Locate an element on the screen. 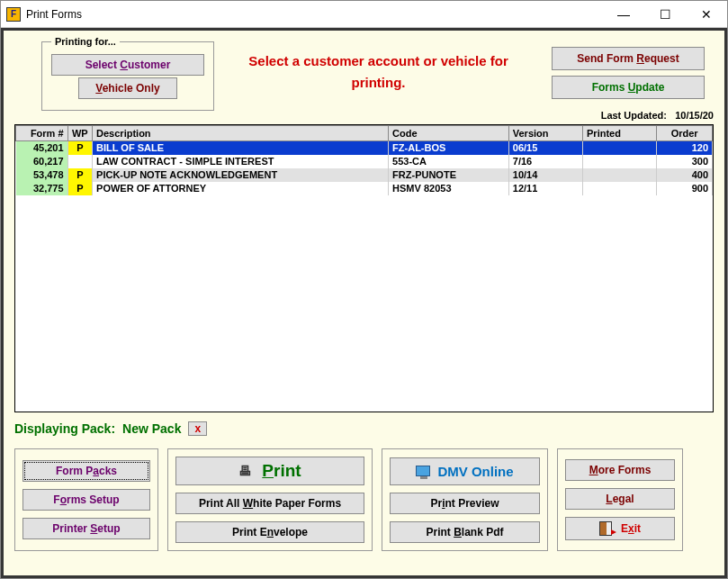 This screenshot has width=728, height=579. cell-description: BILL OF SALE is located at coordinates (241, 149).